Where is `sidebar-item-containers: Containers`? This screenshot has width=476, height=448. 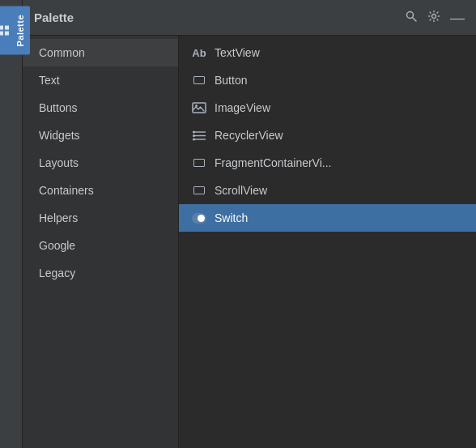
sidebar-item-containers: Containers is located at coordinates (100, 190).